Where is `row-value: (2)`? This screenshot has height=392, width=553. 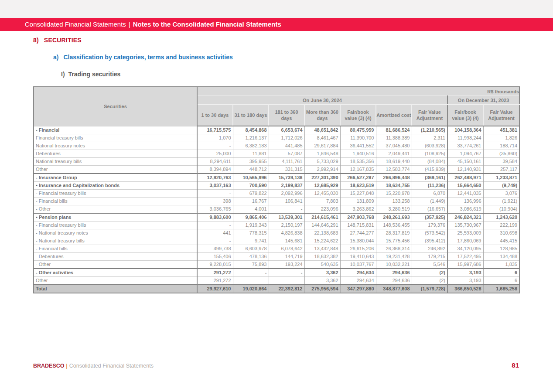
row-value: (2) is located at coordinates (430, 281).